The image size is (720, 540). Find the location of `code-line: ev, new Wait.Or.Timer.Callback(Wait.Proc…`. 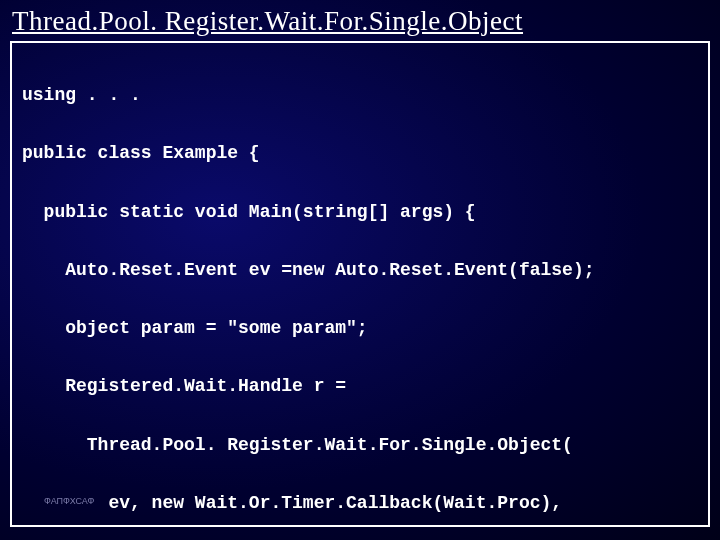

code-line: ev, new Wait.Or.Timer.Callback(Wait.Proc… is located at coordinates (360, 504).